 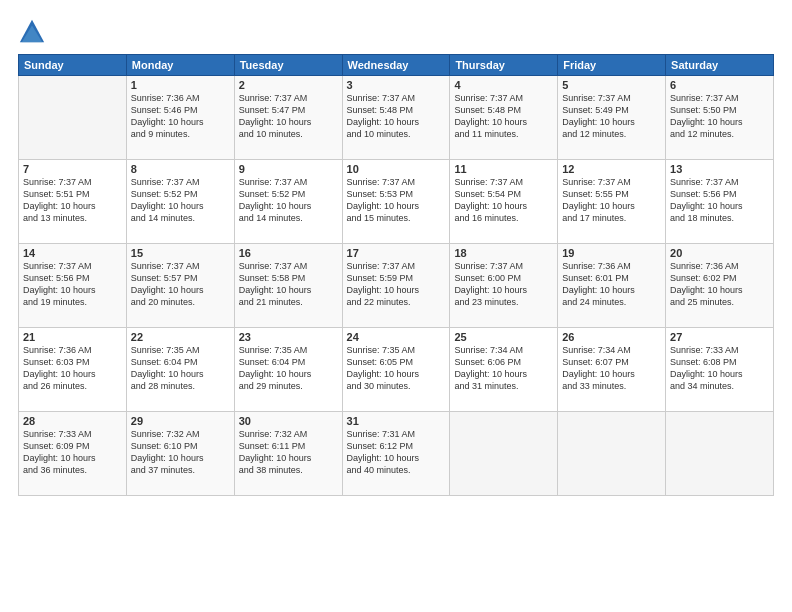 I want to click on day-info: Sunrise: 7:32 AMSunset: 6:10 PMDaylight:…, so click(x=180, y=452).